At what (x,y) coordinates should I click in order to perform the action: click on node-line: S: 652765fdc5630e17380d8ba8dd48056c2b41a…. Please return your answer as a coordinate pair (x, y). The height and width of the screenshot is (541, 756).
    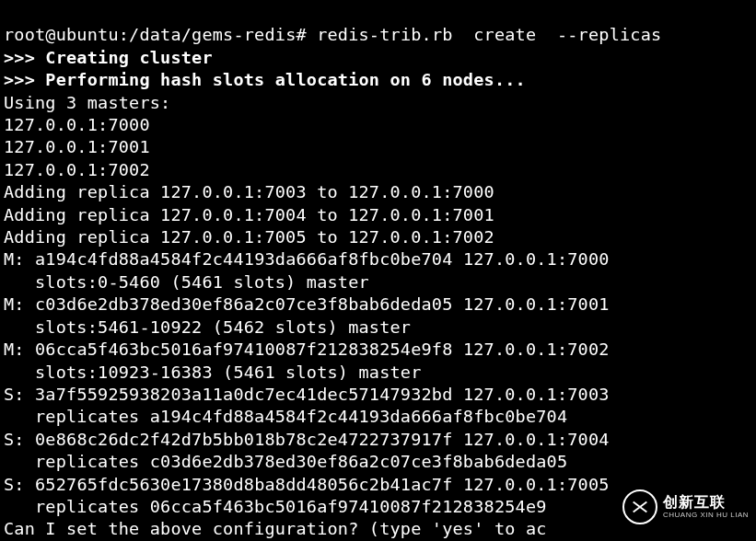
    Looking at the image, I should click on (307, 484).